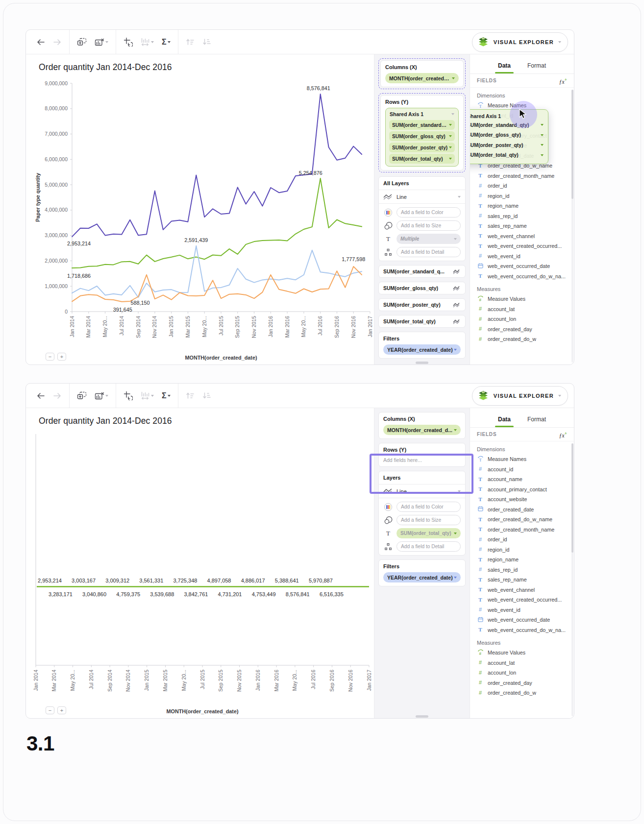  What do you see at coordinates (524, 509) in the screenshot?
I see `field-item: order_created_date` at bounding box center [524, 509].